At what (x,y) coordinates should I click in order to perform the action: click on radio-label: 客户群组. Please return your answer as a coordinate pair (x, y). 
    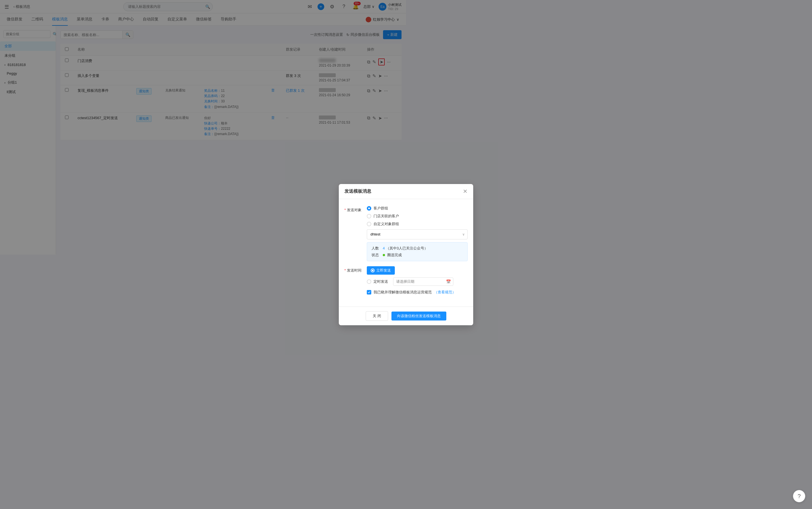
    Looking at the image, I should click on (381, 208).